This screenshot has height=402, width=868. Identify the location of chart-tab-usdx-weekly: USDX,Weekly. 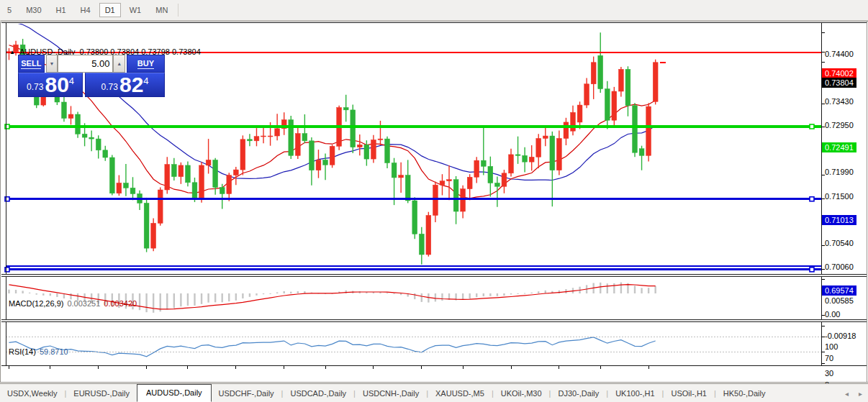
(32, 393).